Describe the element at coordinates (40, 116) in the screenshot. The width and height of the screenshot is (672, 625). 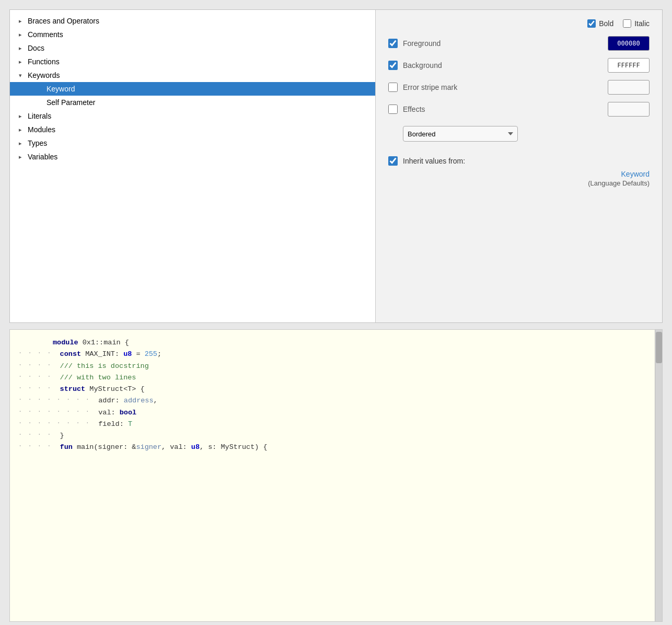
I see `tree-label-literals: Literals` at that location.